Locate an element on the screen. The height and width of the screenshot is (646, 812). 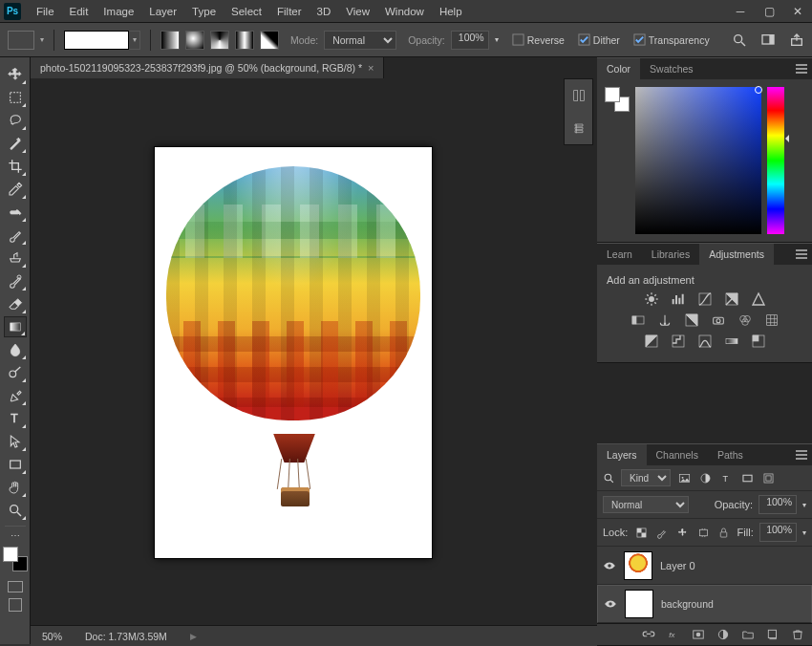
fg-bg-color-picker is located at coordinates (15, 559).